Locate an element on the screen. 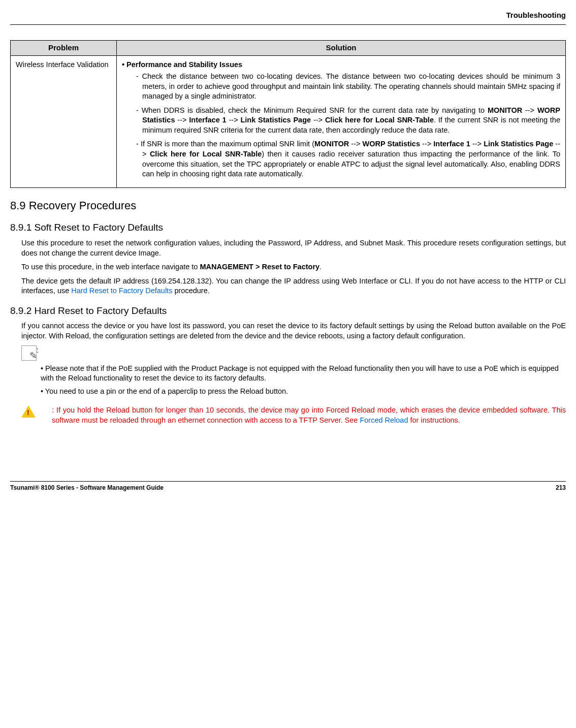 The width and height of the screenshot is (576, 728). warning-block: : If you hold the Reload button for long… is located at coordinates (294, 416).